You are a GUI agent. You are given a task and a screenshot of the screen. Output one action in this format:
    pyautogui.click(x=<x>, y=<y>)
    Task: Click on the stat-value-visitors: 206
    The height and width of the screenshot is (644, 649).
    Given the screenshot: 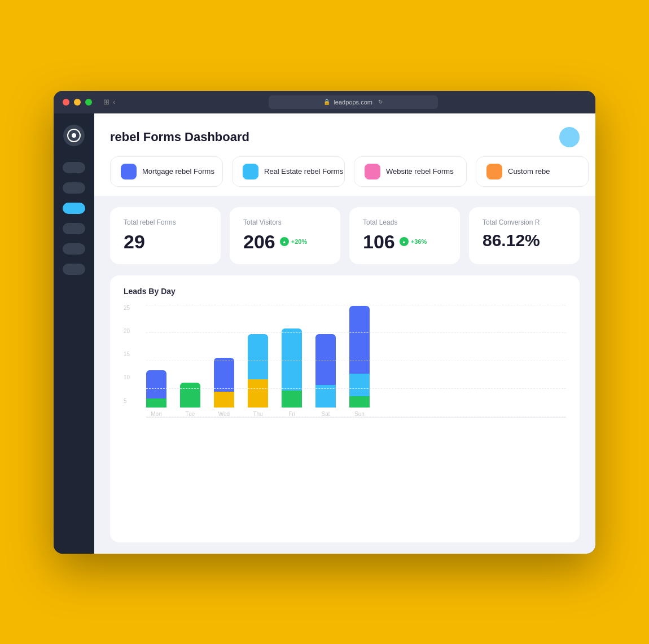 What is the action you would take?
    pyautogui.click(x=260, y=242)
    